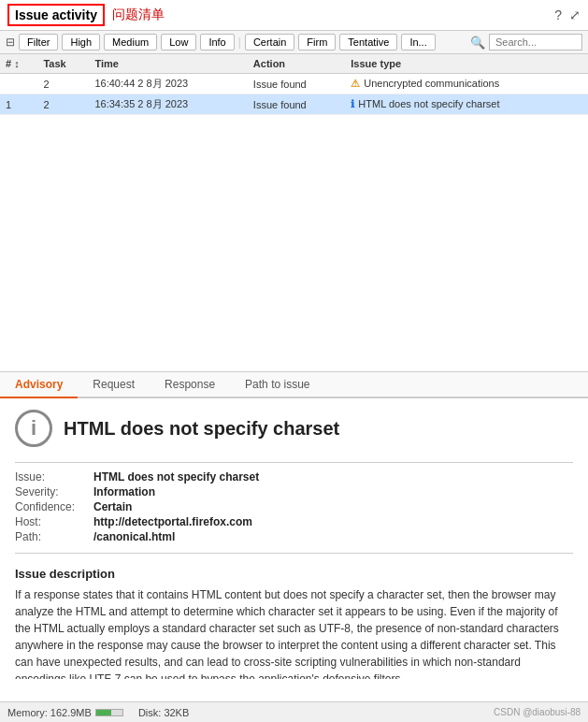  What do you see at coordinates (164, 713) in the screenshot?
I see `disk-label: Disk: 32KB` at bounding box center [164, 713].